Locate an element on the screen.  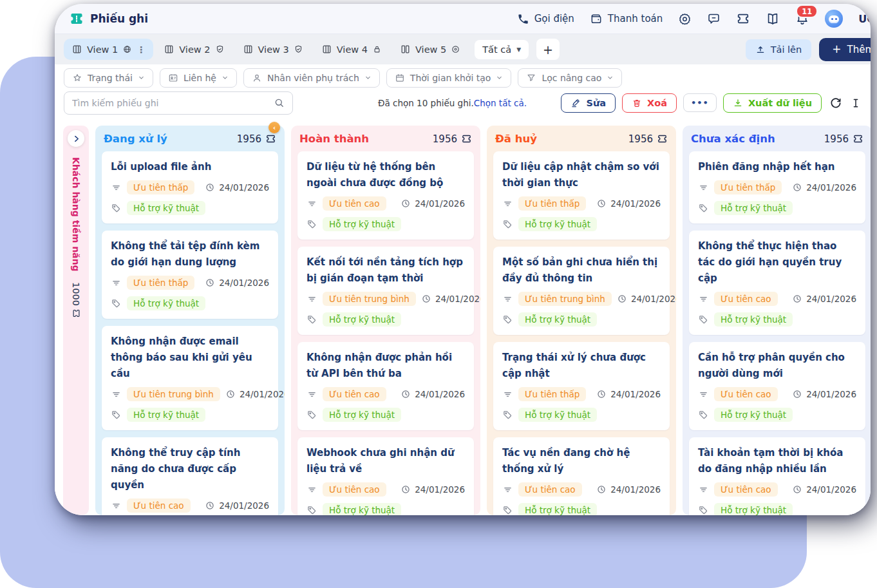
add-view-button: + is located at coordinates (548, 49).